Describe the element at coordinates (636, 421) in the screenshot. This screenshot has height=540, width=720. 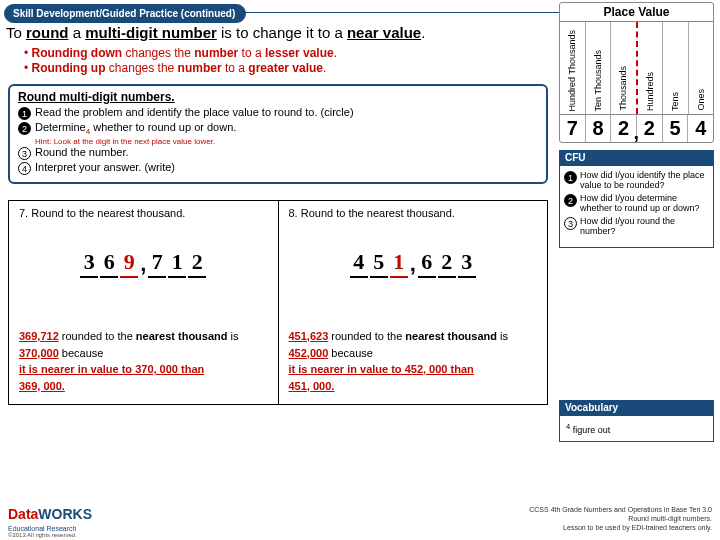
I see `vocab-box: Vocabulary 4 figure out` at that location.